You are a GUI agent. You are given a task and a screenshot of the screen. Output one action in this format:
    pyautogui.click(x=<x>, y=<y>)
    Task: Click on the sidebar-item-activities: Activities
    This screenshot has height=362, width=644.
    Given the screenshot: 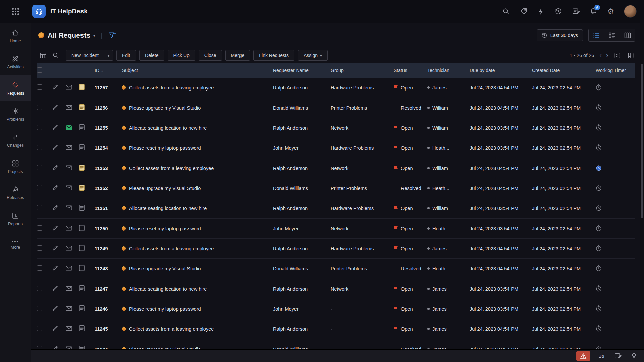 What is the action you would take?
    pyautogui.click(x=15, y=62)
    